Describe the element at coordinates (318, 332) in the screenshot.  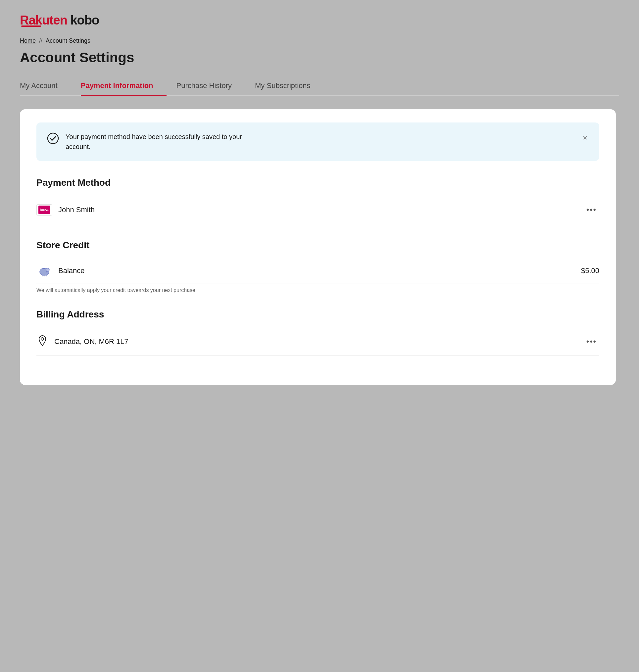
I see `billing-address-section: Billing Address Canada, ON, M6R 1L7 •••` at that location.